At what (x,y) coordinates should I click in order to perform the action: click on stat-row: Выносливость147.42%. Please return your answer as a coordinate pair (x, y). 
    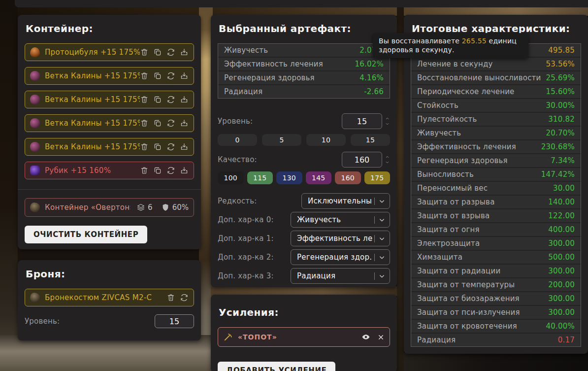
    Looking at the image, I should click on (496, 174).